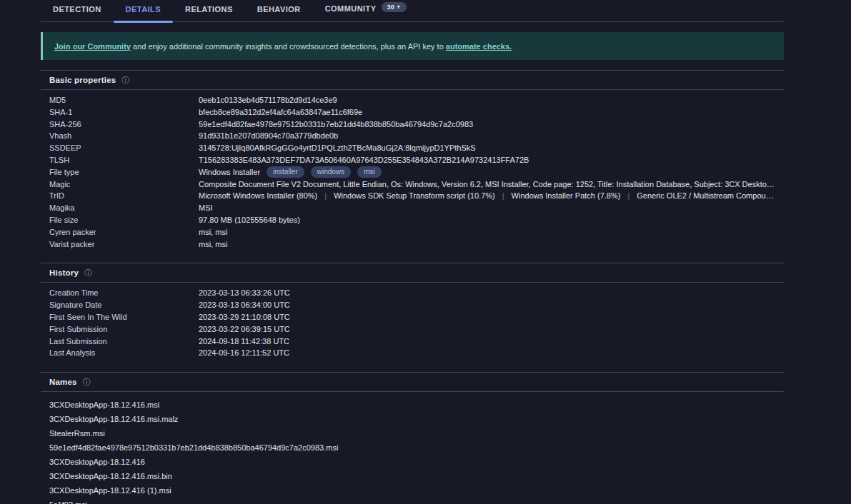 This screenshot has width=851, height=504. Describe the element at coordinates (487, 306) in the screenshot. I see `signature-date-value: 2023-03-13 06:34:00 UTC` at that location.